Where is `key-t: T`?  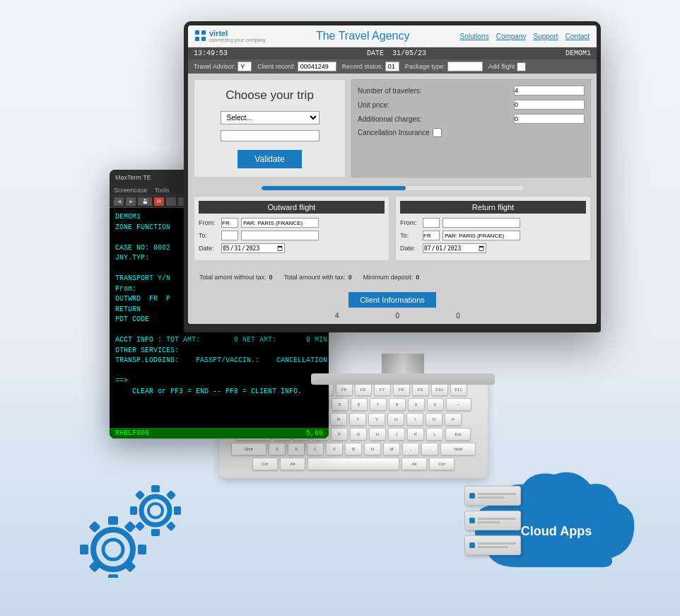
key-t: T is located at coordinates (358, 419).